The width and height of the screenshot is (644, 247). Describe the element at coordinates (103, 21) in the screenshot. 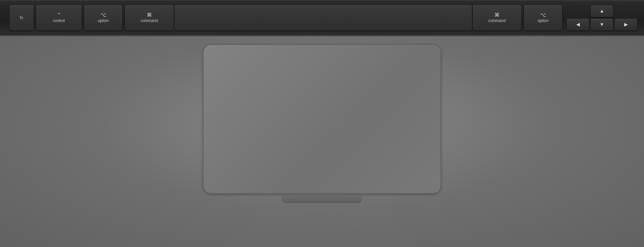

I see `option-left-key-label: option` at that location.